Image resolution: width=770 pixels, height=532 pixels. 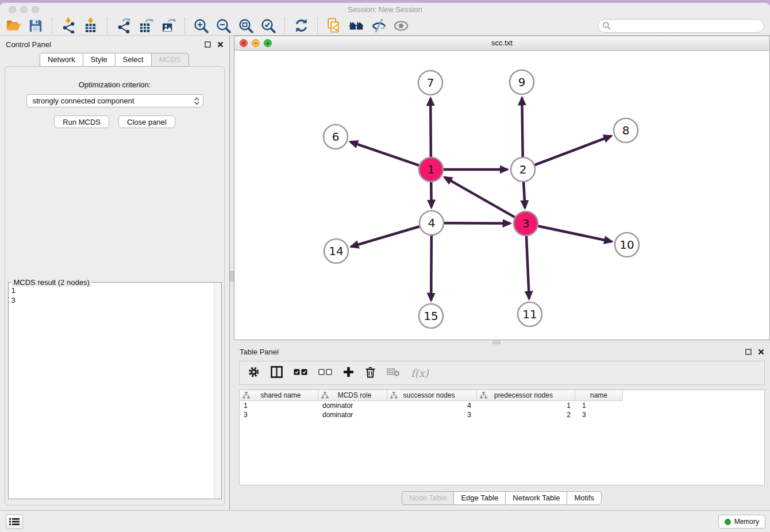 What do you see at coordinates (68, 26) in the screenshot?
I see `import-network-icon` at bounding box center [68, 26].